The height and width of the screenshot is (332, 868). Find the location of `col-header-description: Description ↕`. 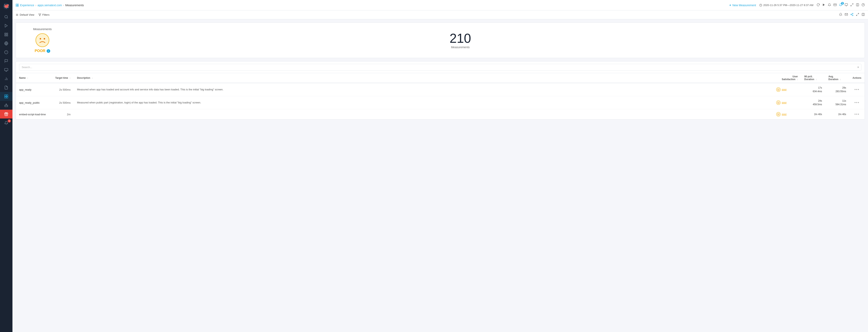

col-header-description: Description ↕ is located at coordinates (423, 78).